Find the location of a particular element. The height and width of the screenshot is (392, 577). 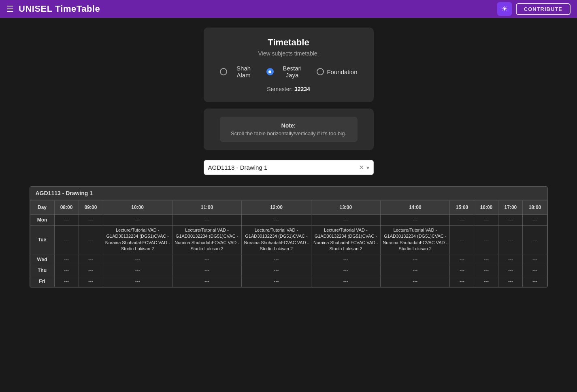

subject-select-box: AGD1113 - Drawing 1 ✕ ▾ is located at coordinates (289, 168).